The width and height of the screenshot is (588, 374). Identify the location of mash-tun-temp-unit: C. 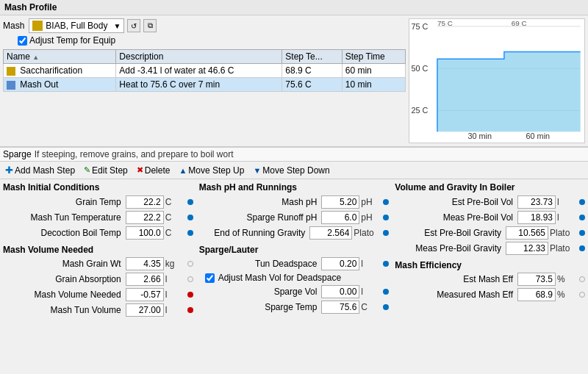
(176, 217).